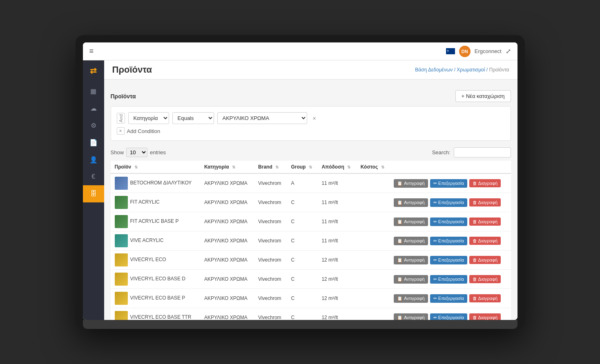 This screenshot has width=600, height=364. Describe the element at coordinates (155, 241) in the screenshot. I see `cell-product-name: VIVE ACRYLIC` at that location.